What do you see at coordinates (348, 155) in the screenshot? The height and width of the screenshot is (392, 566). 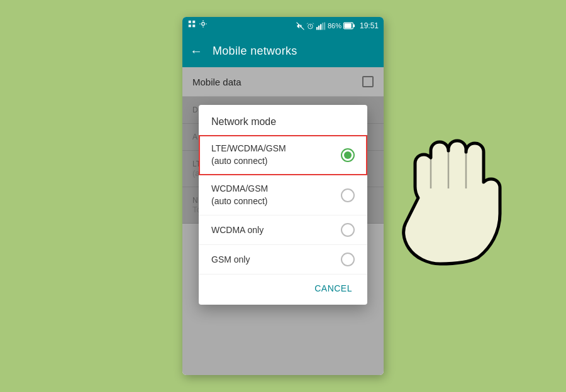 I see `radio-lte-wcdma-gsm` at bounding box center [348, 155].